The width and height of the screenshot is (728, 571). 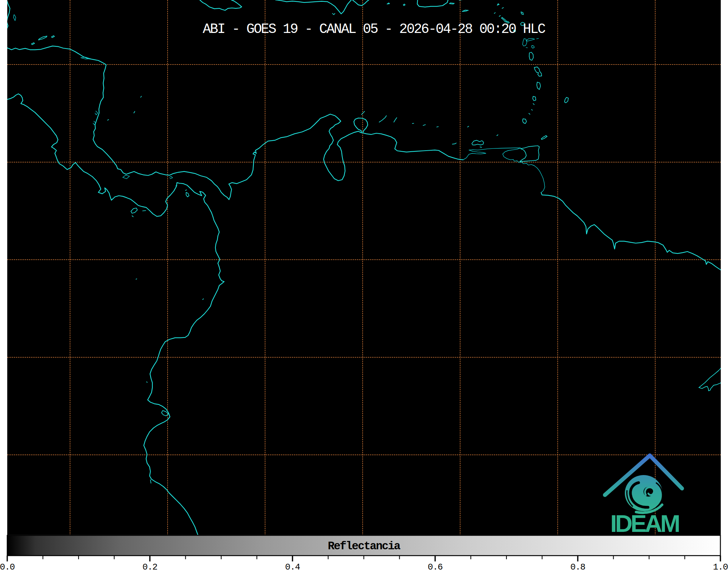 What do you see at coordinates (364, 546) in the screenshot?
I see `svg-text: Reflectancia` at bounding box center [364, 546].